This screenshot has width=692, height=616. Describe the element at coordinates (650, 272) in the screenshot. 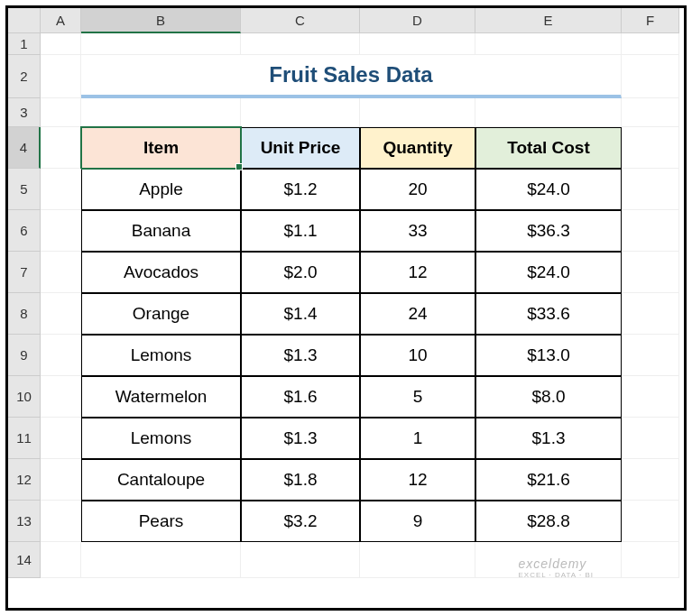

I see `cell-F7` at that location.